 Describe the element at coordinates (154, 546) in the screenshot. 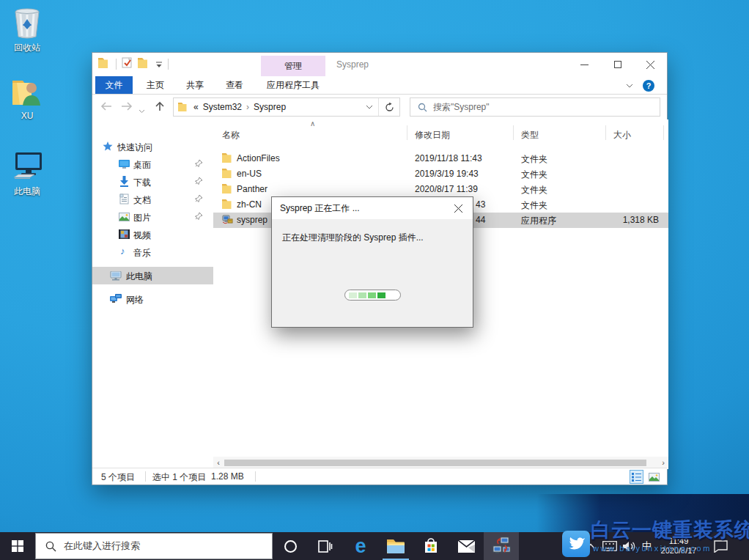

I see `taskbar-search-input: 在此键入进行搜索` at that location.